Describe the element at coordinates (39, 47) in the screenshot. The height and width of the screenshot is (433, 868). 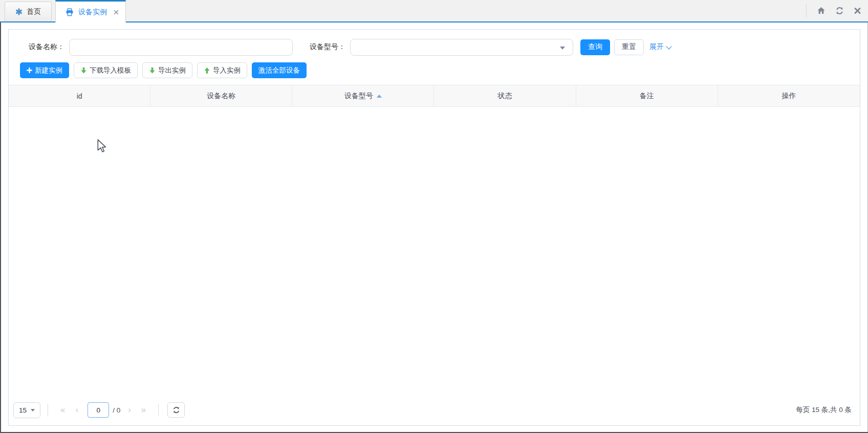
I see `device-name-label: 设备名称：` at that location.